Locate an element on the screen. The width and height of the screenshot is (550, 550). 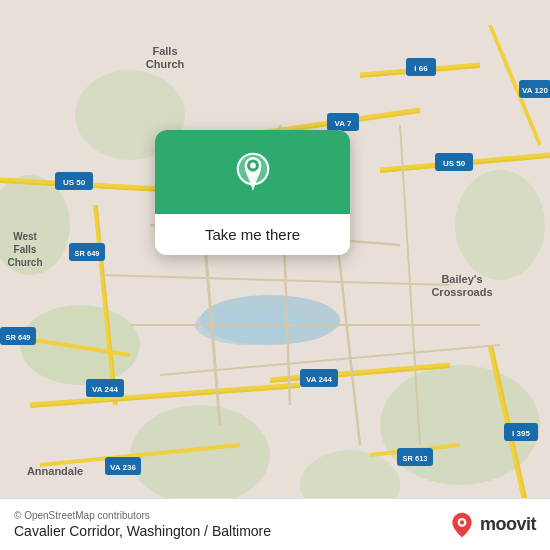
svg-text: Crossroads is located at coordinates (462, 292).